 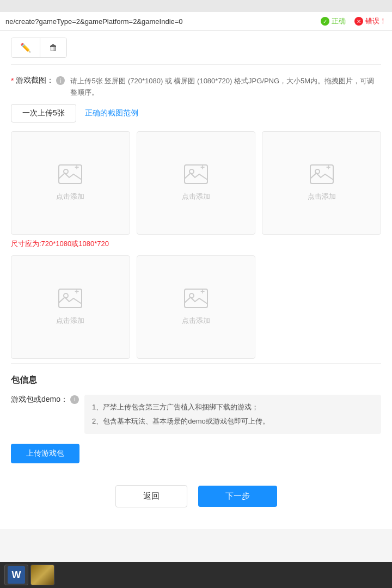 I want to click on required-star: *, so click(x=12, y=81).